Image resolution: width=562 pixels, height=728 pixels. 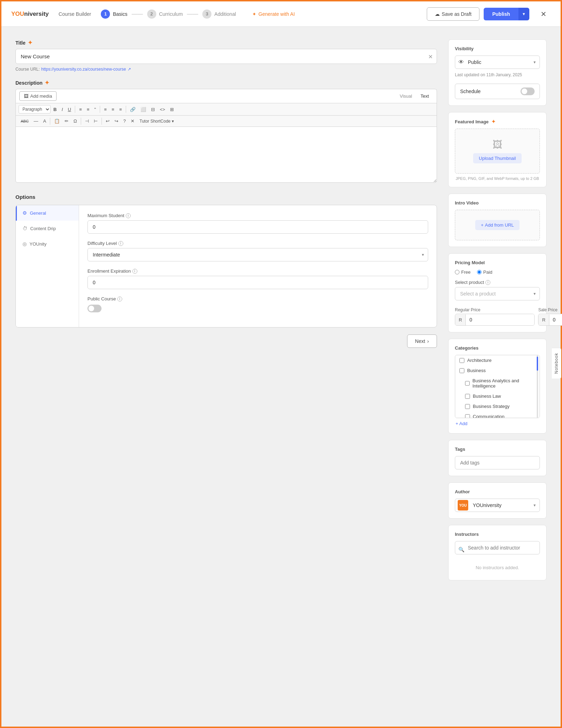 What do you see at coordinates (462, 371) in the screenshot?
I see `category-checkbox-business` at bounding box center [462, 371].